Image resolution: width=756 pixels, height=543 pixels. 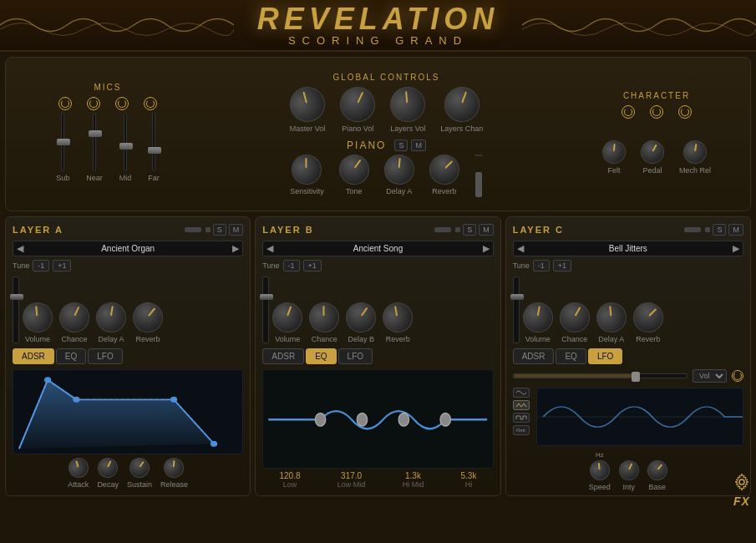 What do you see at coordinates (408, 104) in the screenshot?
I see `layers-vol-knob` at bounding box center [408, 104].